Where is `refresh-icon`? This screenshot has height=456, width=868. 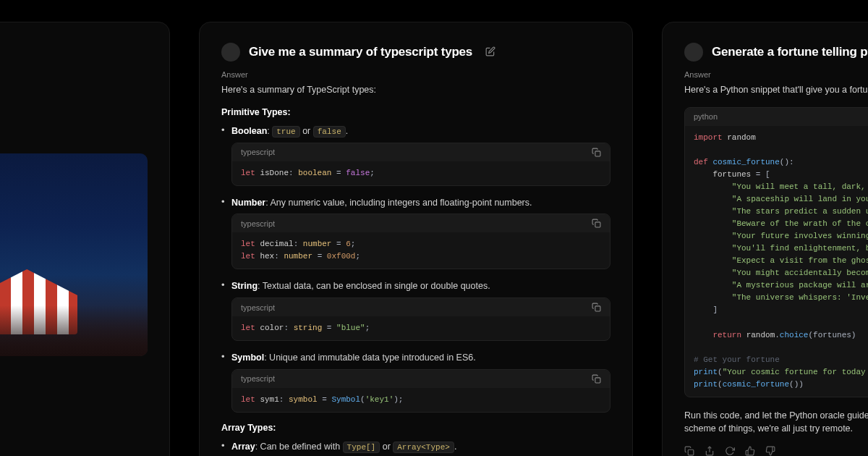
refresh-icon is located at coordinates (730, 451).